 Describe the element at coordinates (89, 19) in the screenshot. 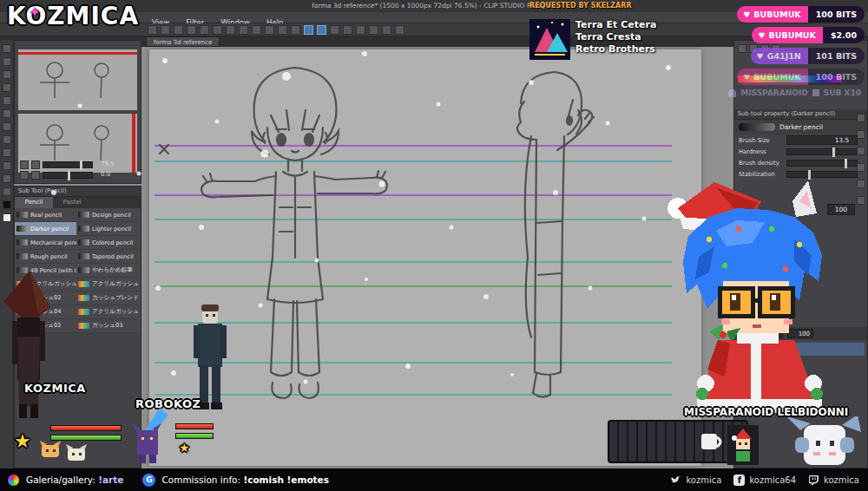

I see `stream-logo: KOZMICA ✦` at that location.